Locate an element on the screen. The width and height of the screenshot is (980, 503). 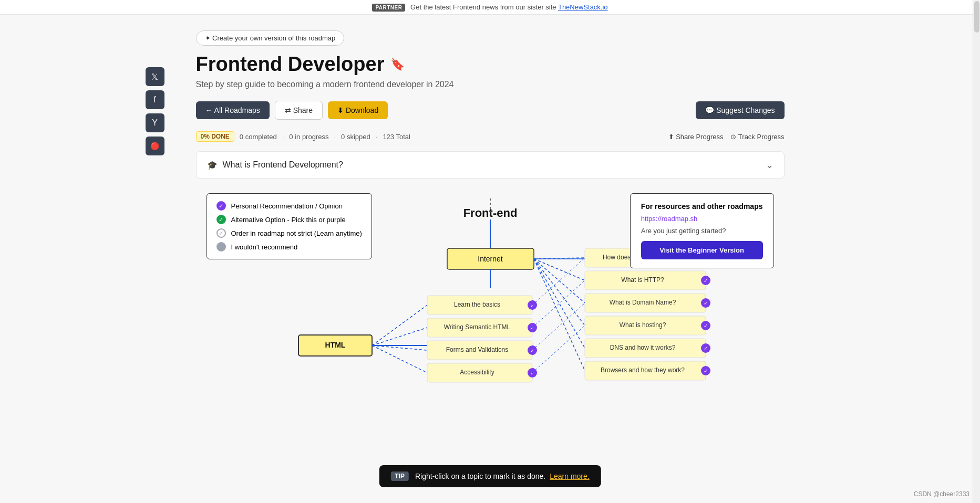
svg-text: HTML is located at coordinates (335, 345).